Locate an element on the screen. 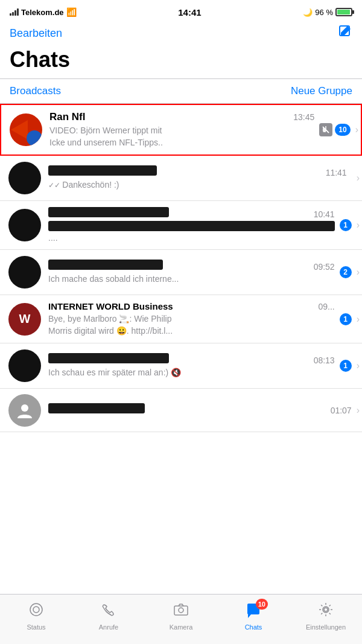 This screenshot has height=644, width=362. chat-name-ran-nfl: Ran Nfl is located at coordinates (68, 117).